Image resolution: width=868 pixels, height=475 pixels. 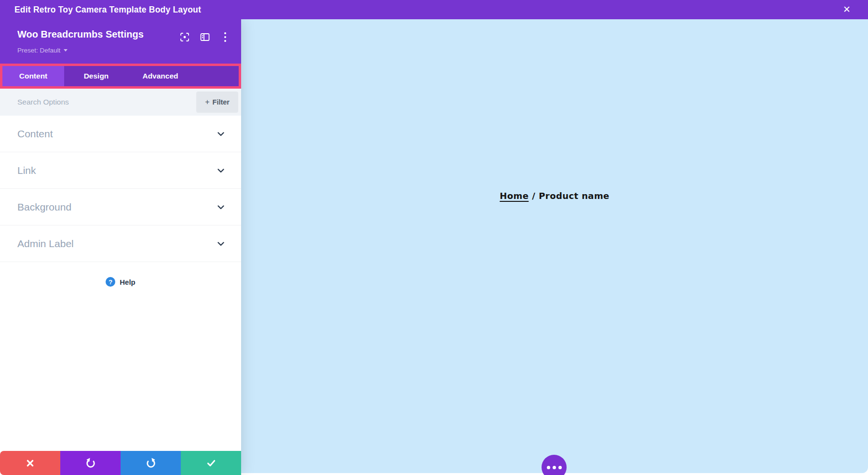 I want to click on check-icon, so click(x=211, y=463).